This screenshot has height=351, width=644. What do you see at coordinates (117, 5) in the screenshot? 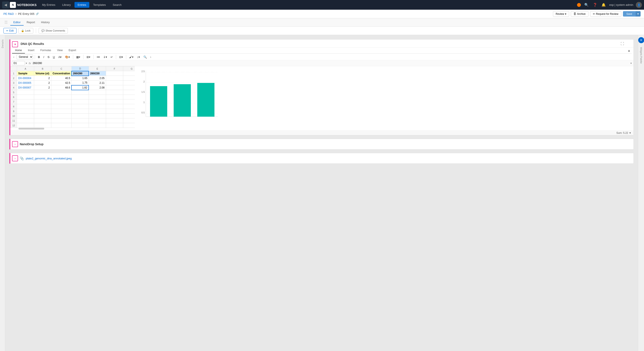
I see `nav-search: Search` at bounding box center [117, 5].